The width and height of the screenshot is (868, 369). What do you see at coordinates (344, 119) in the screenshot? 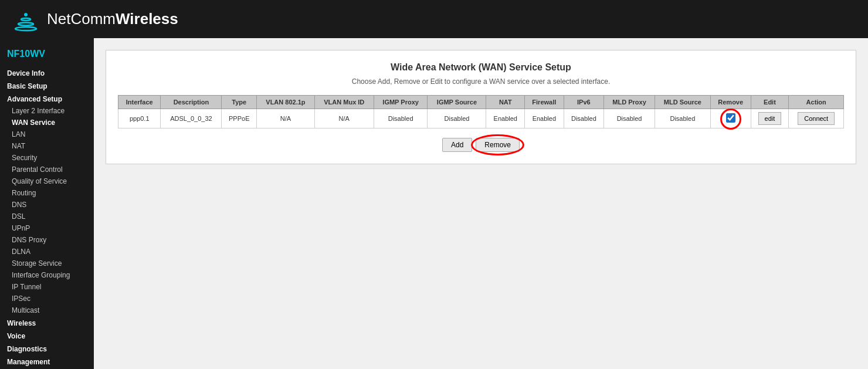
I see `cell-vlan-mux-id: N/A` at bounding box center [344, 119].